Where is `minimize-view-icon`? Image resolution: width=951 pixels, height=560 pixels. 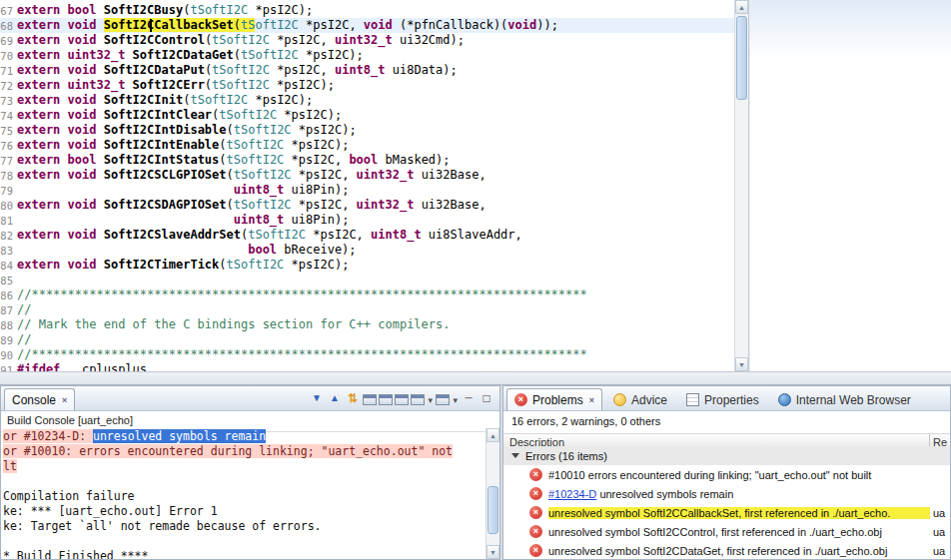
minimize-view-icon is located at coordinates (469, 398).